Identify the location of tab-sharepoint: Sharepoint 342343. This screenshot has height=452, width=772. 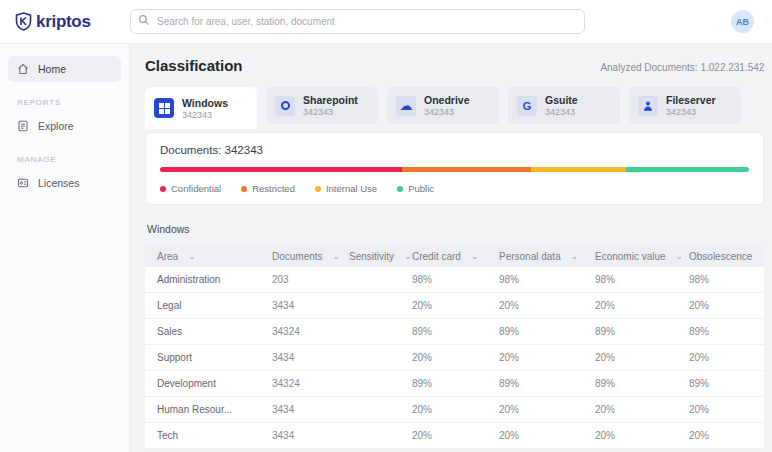
(322, 106).